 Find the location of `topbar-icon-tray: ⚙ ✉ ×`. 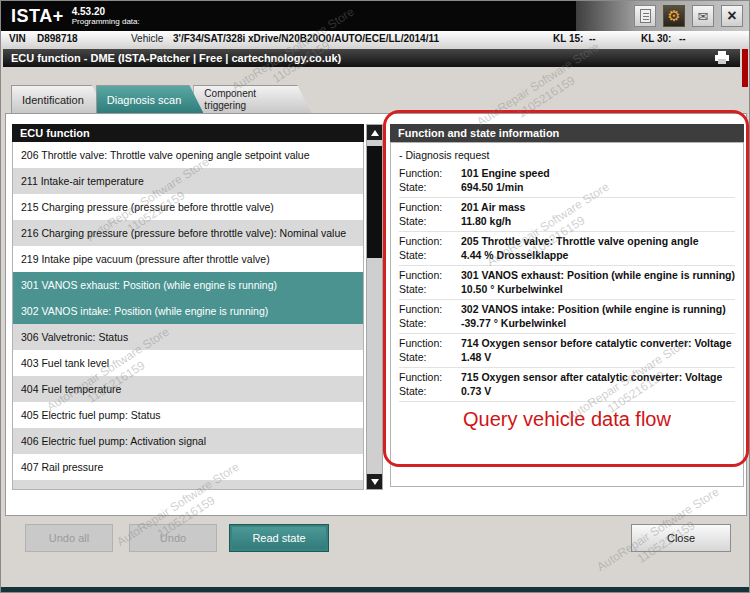

topbar-icon-tray: ⚙ ✉ × is located at coordinates (663, 16).